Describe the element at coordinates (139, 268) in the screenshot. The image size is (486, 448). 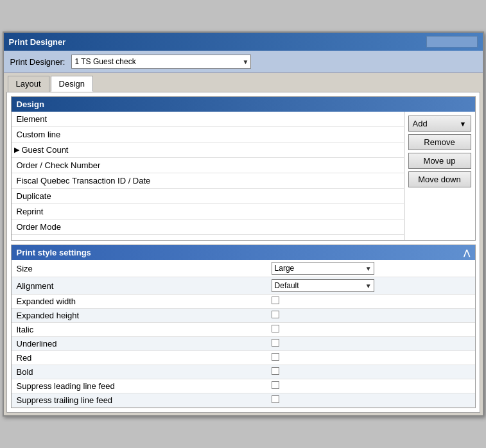
I see `setting-label: Size` at that location.